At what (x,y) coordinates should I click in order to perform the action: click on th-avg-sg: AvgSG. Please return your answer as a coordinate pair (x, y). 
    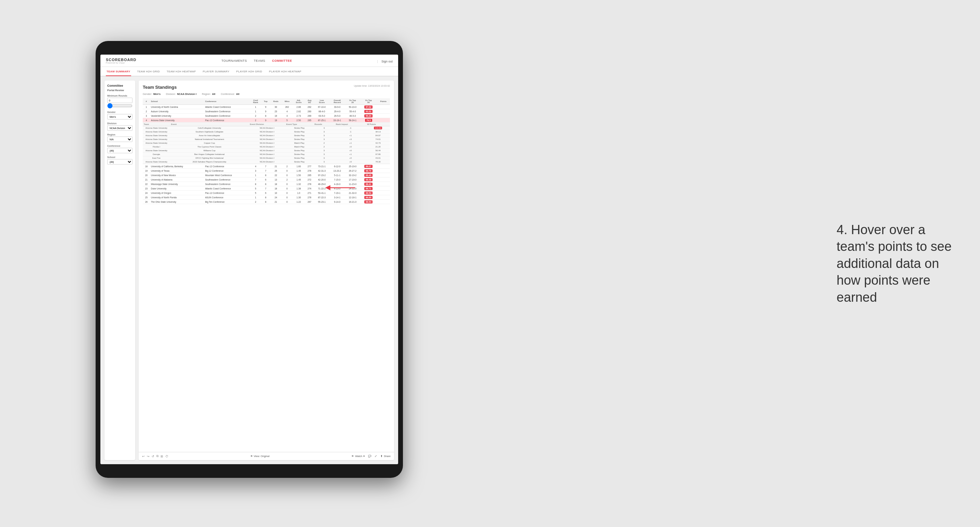
    Looking at the image, I should click on (310, 102).